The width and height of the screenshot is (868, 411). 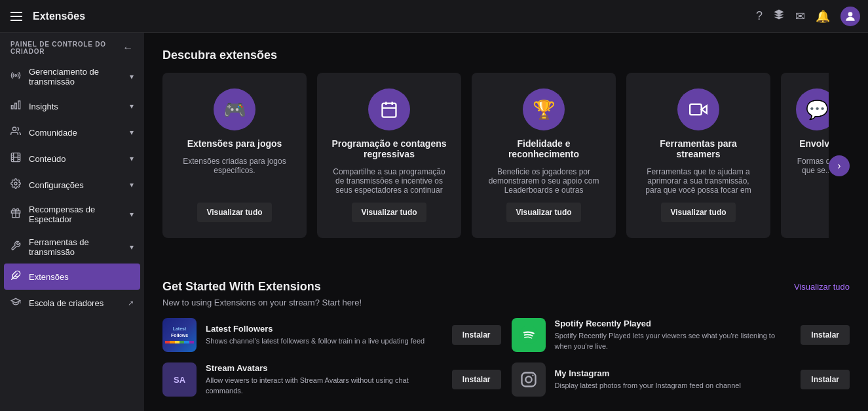 I want to click on ext-desc: Allow viewers to interact with Stream Av…, so click(x=324, y=385).